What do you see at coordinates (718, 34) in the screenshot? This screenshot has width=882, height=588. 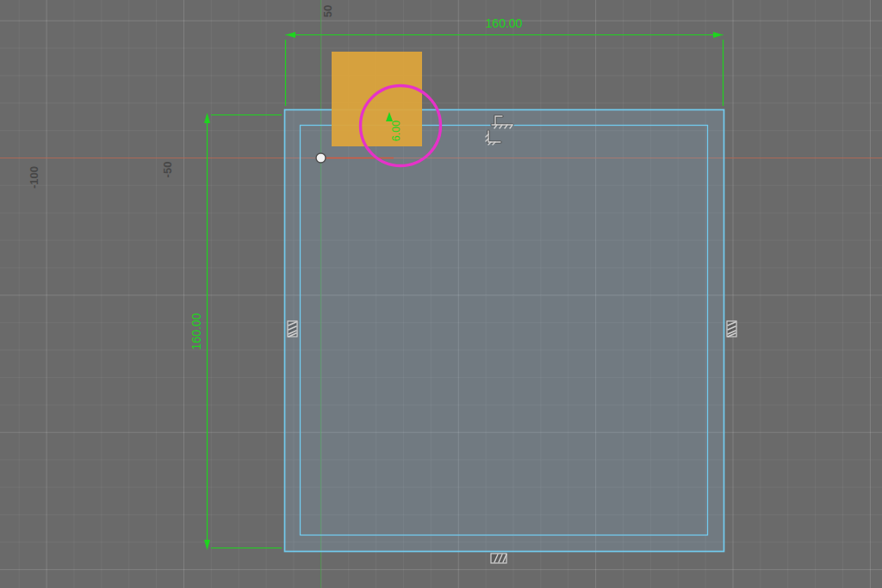 I see `dimension-arrow-right-icon` at bounding box center [718, 34].